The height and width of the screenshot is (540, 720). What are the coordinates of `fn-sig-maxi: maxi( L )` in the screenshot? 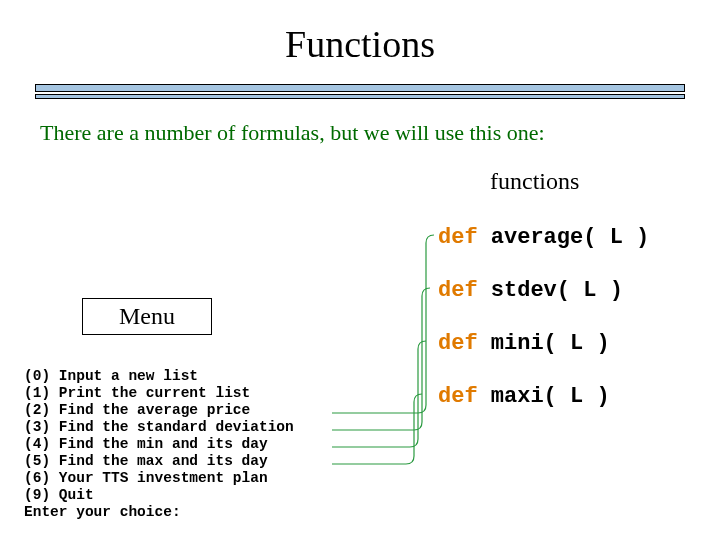 It's located at (544, 396).